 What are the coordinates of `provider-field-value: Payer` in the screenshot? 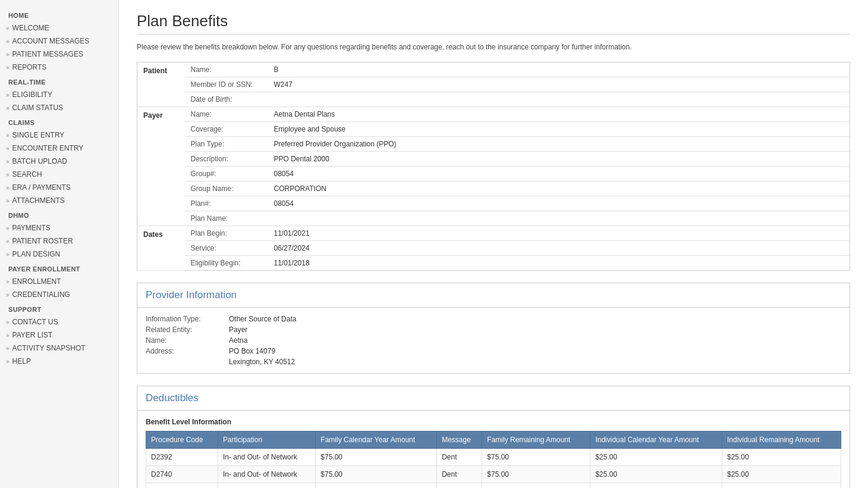 It's located at (535, 330).